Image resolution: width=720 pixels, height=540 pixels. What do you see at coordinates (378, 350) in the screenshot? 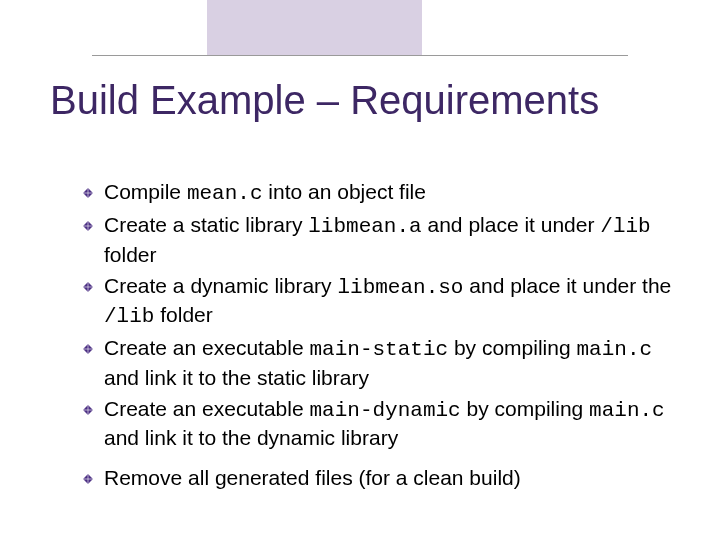
I see `code-segment: main-static` at bounding box center [378, 350].